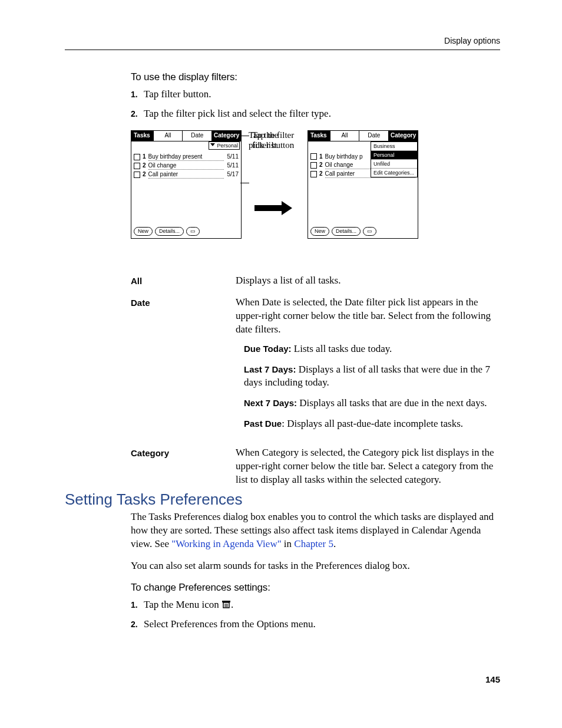  What do you see at coordinates (472, 41) in the screenshot?
I see `running-head: Display options` at bounding box center [472, 41].